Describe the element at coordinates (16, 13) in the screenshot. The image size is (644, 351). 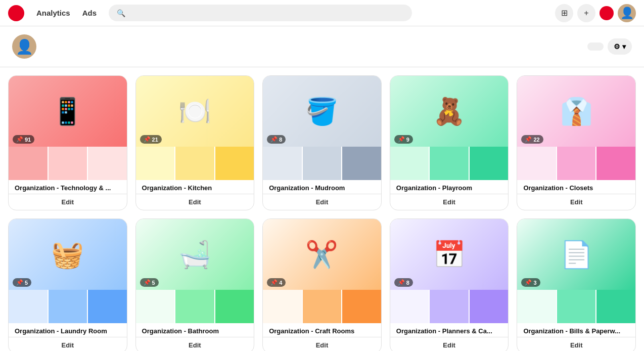
I see `pinterest-logo` at that location.